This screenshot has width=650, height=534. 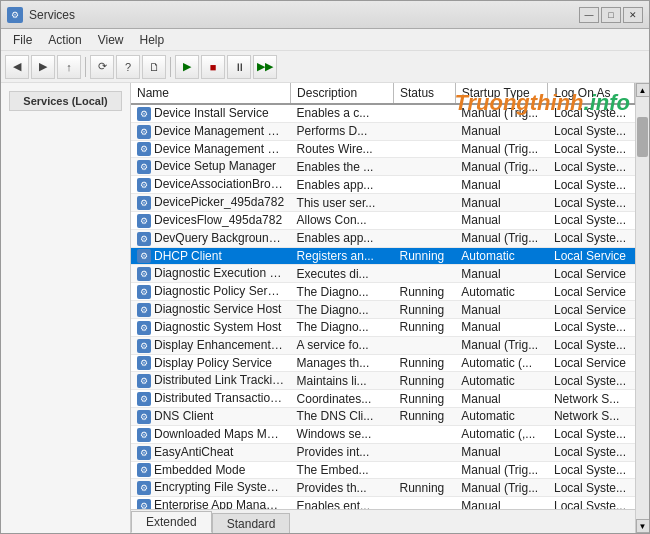 What do you see at coordinates (111, 40) in the screenshot?
I see `menu-view: View` at bounding box center [111, 40].